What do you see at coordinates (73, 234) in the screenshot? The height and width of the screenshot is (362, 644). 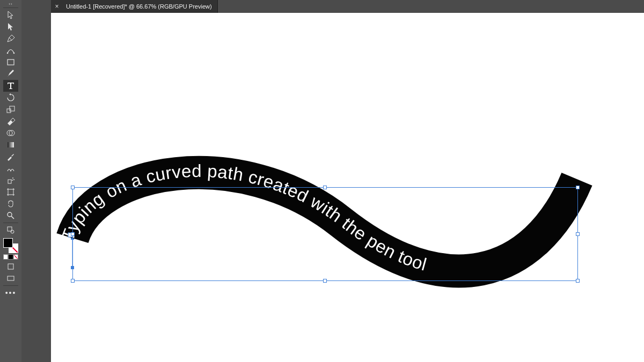 I see `resize-handle-w` at bounding box center [73, 234].